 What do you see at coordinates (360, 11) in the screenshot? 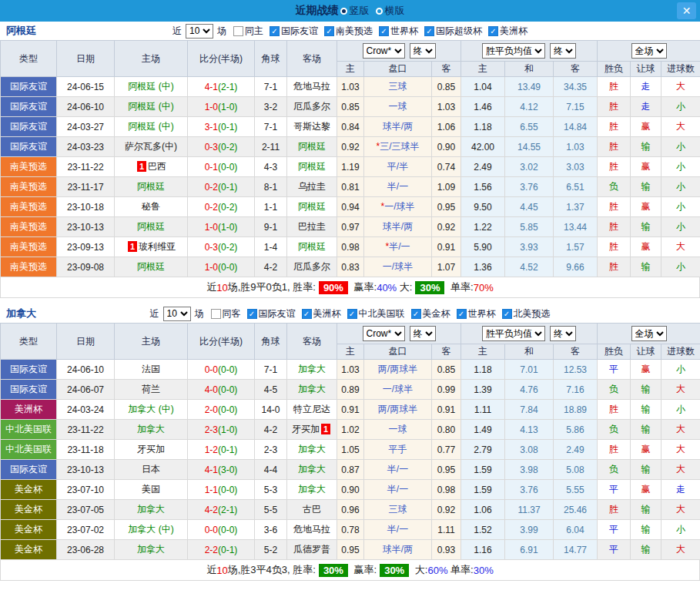
I see `radio-vertical-label: 竖版` at bounding box center [360, 11].